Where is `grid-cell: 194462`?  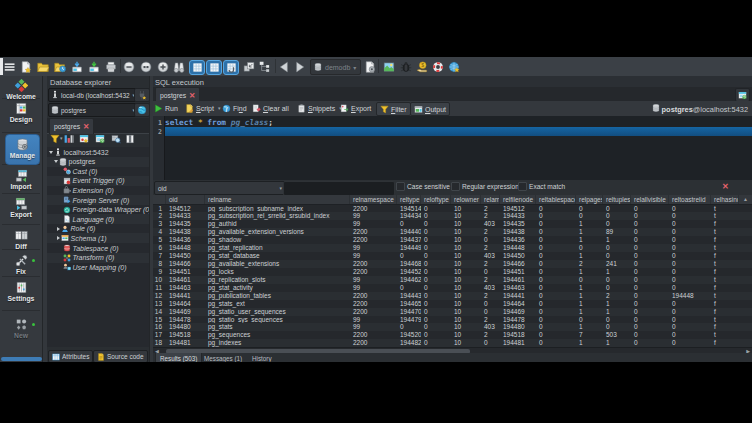 grid-cell: 194462 is located at coordinates (409, 280).